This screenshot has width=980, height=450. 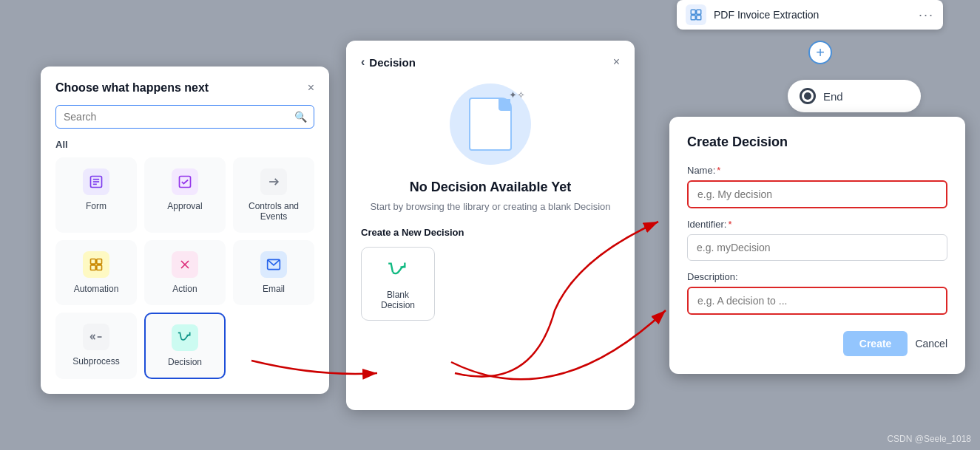 What do you see at coordinates (504, 105) in the screenshot?
I see `doc-corner` at bounding box center [504, 105].